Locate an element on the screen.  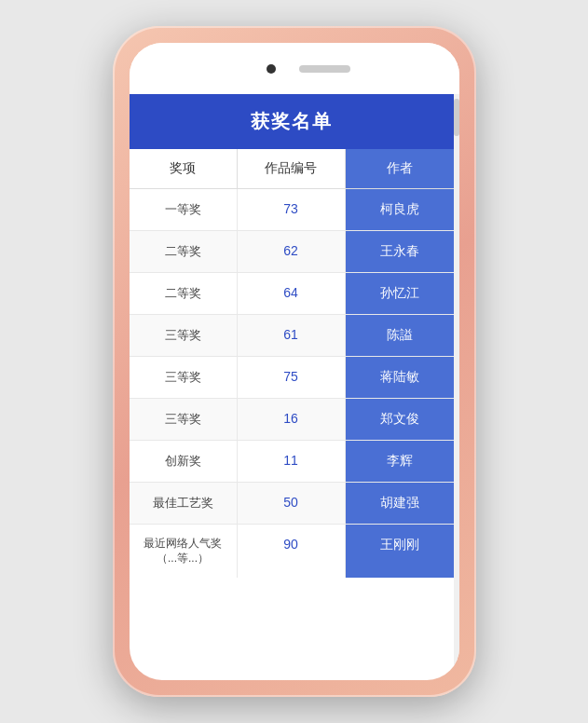
header-number: 作品编号 is located at coordinates (292, 169).